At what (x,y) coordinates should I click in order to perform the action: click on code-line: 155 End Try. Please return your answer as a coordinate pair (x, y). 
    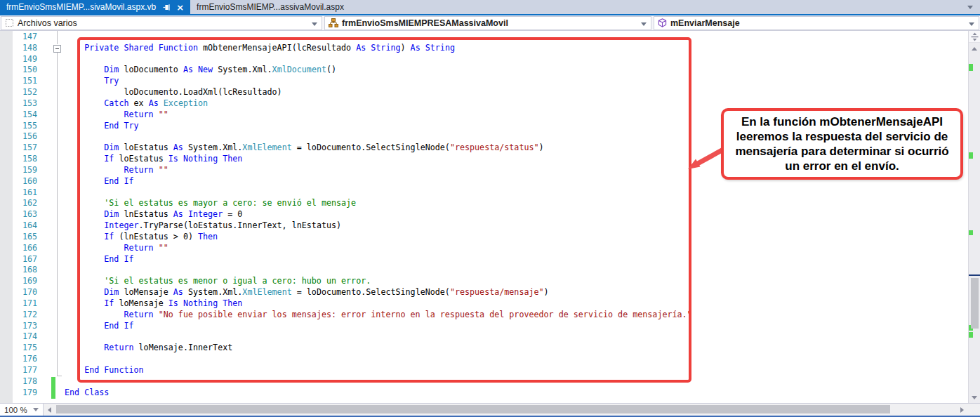
    Looking at the image, I should click on (346, 126).